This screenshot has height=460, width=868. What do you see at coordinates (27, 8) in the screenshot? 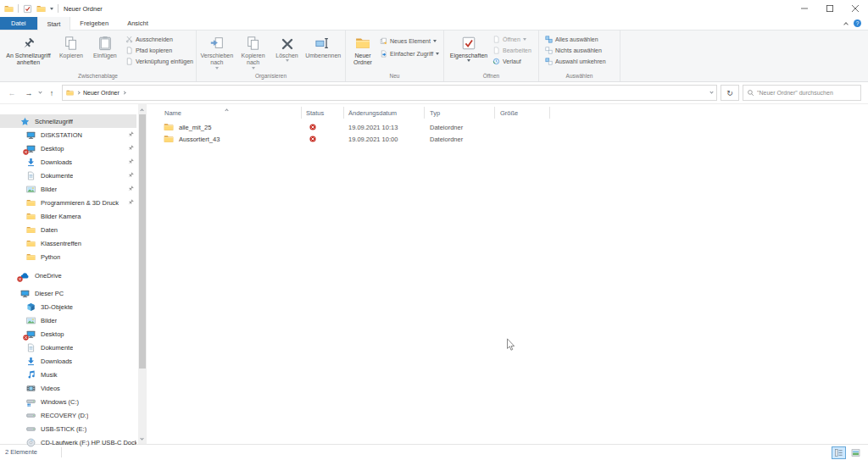
I see `properties-quick-icon` at bounding box center [27, 8].